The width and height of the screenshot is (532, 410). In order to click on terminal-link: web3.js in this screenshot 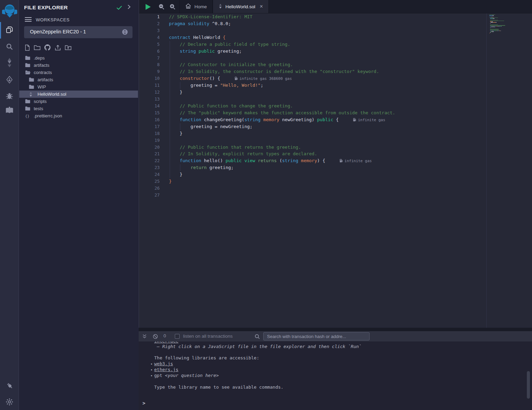, I will do `click(164, 364)`.